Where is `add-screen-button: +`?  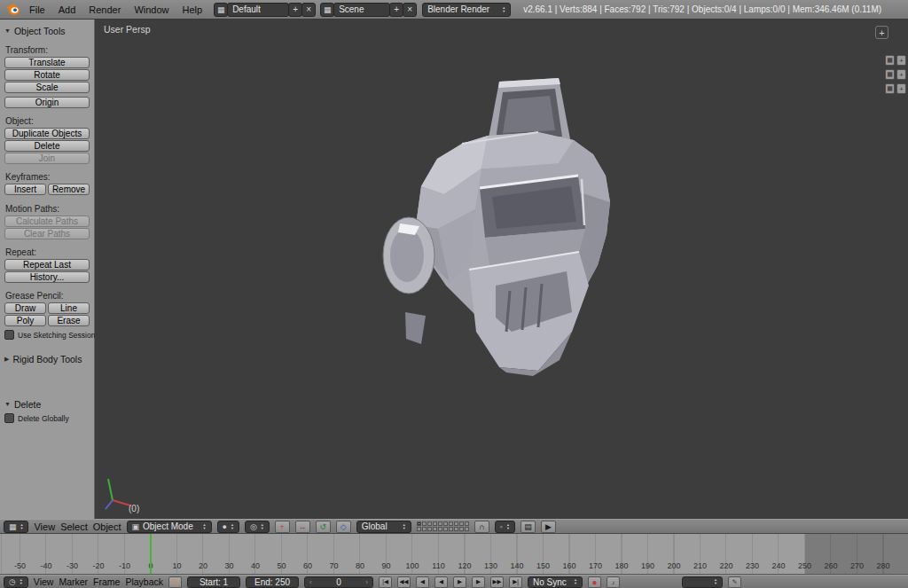 add-screen-button: + is located at coordinates (295, 10).